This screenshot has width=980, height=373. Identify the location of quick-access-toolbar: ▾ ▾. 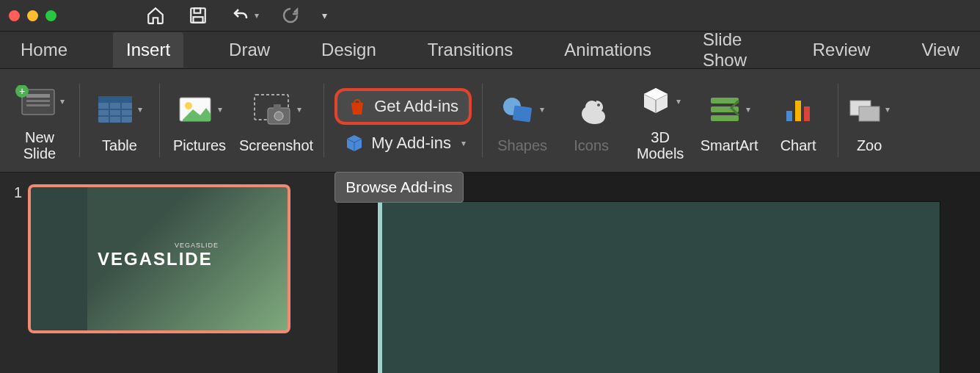
(236, 15).